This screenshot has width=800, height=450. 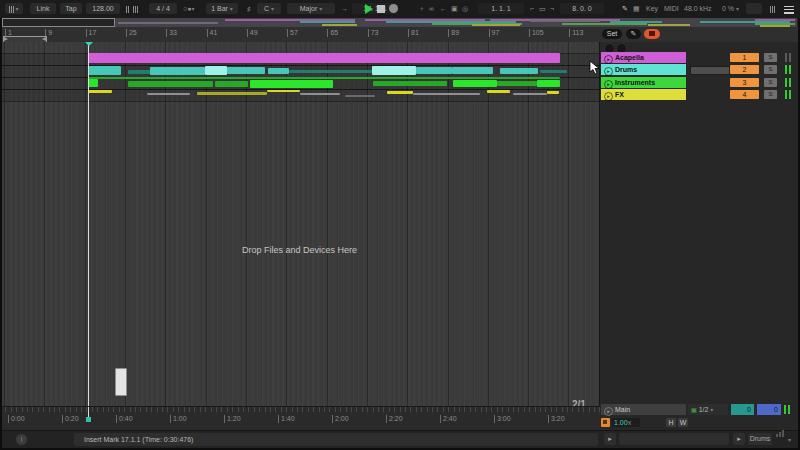 I want to click on track-header-fx: ▸FX4S, so click(x=700, y=94).